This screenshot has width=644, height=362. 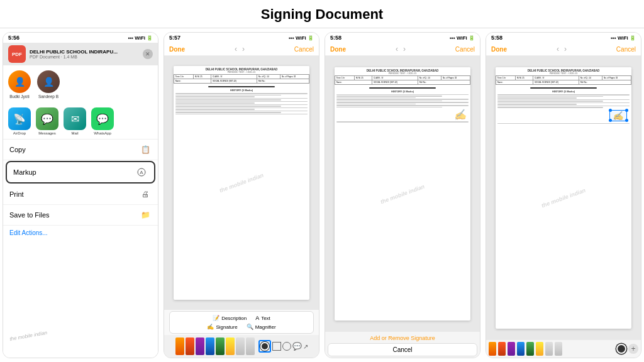 I want to click on copy-label: Copy, so click(x=72, y=150).